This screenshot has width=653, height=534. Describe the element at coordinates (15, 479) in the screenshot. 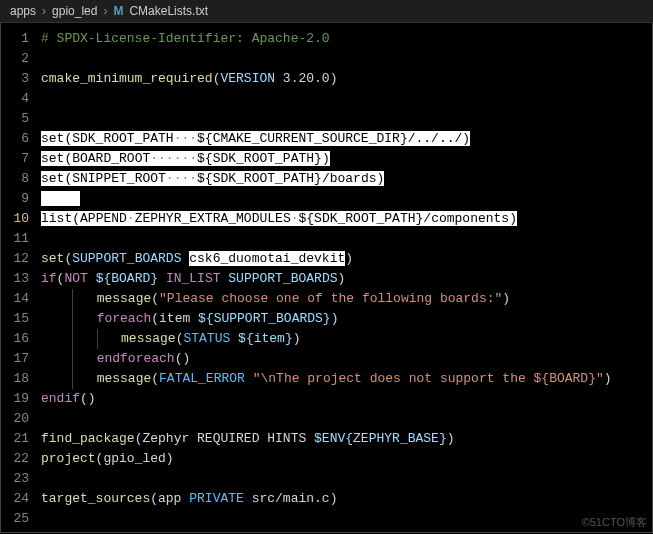

I see `line-number: 23` at that location.